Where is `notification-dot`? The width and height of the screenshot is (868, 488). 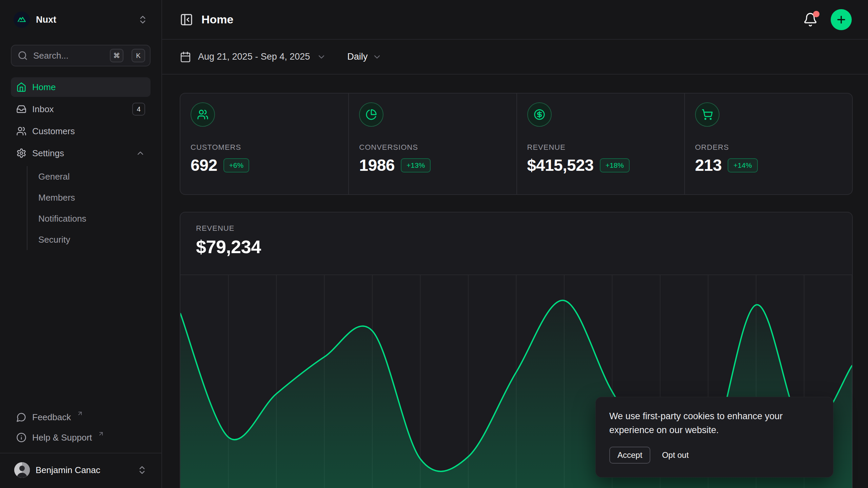
notification-dot is located at coordinates (816, 14).